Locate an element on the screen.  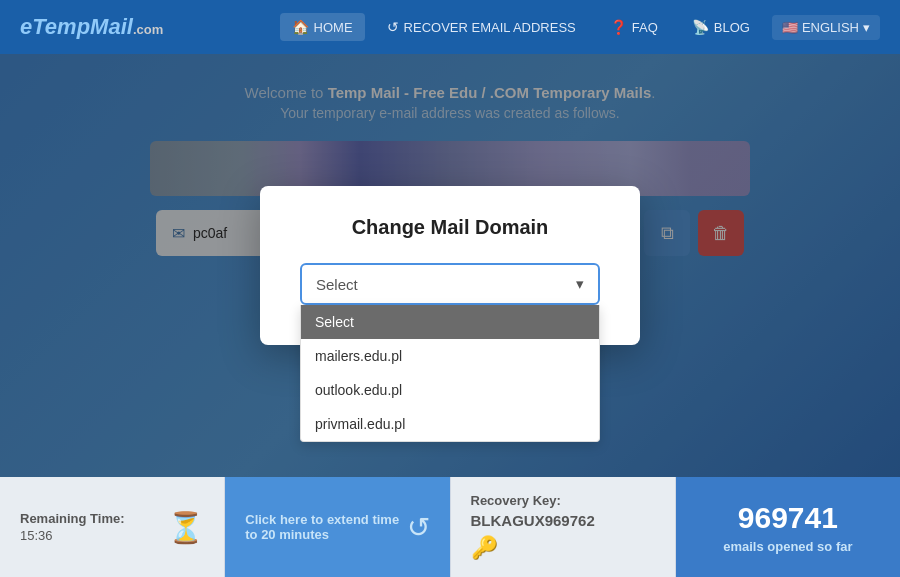
hourglass-icon: ⏳ is located at coordinates (186, 528).